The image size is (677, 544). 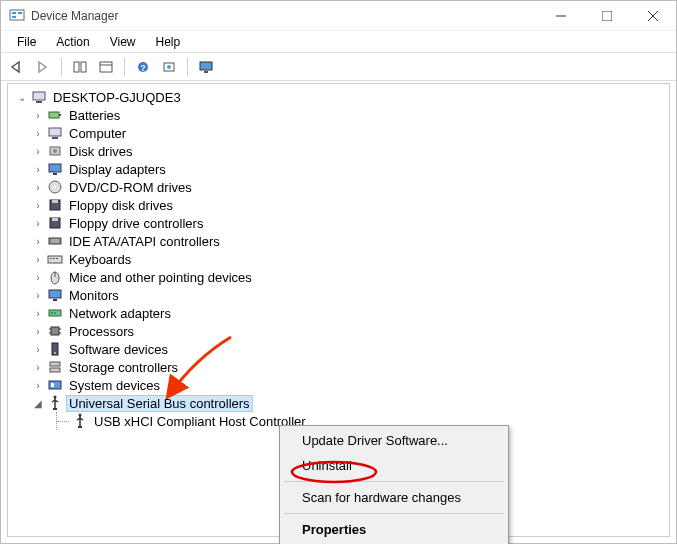 What do you see at coordinates (80, 67) in the screenshot?
I see `show-hide-tree-button` at bounding box center [80, 67].